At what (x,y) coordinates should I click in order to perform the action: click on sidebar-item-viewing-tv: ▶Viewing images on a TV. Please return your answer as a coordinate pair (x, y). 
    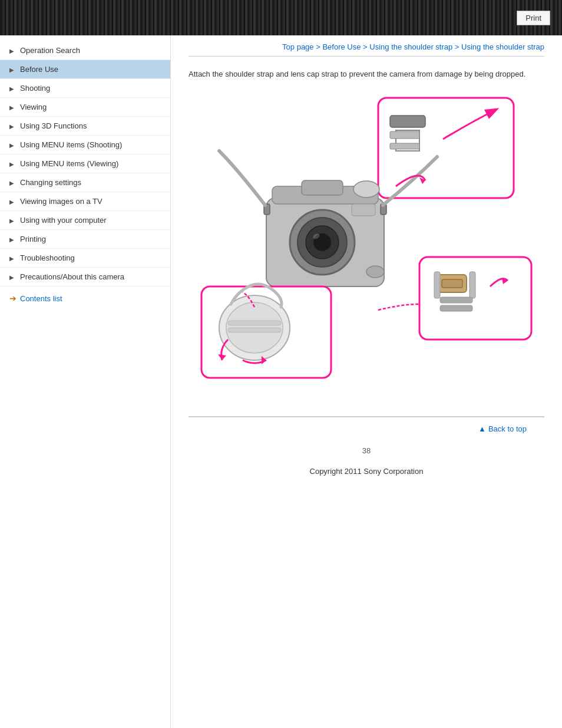
    Looking at the image, I should click on (85, 202).